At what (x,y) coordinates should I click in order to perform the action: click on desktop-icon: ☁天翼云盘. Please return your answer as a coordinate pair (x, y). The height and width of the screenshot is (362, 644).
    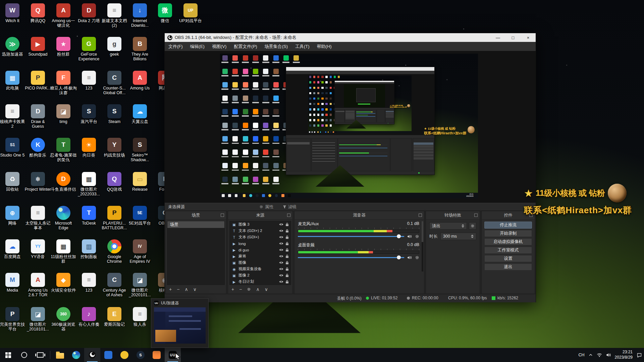
    Looking at the image, I should click on (140, 114).